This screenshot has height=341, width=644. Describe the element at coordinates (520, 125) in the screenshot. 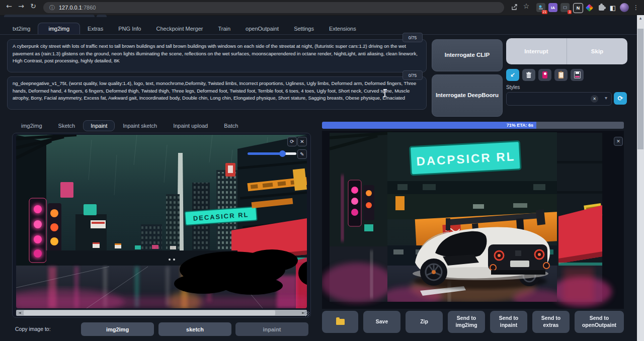

I see `progress-label: 71% ETA: 6s` at that location.